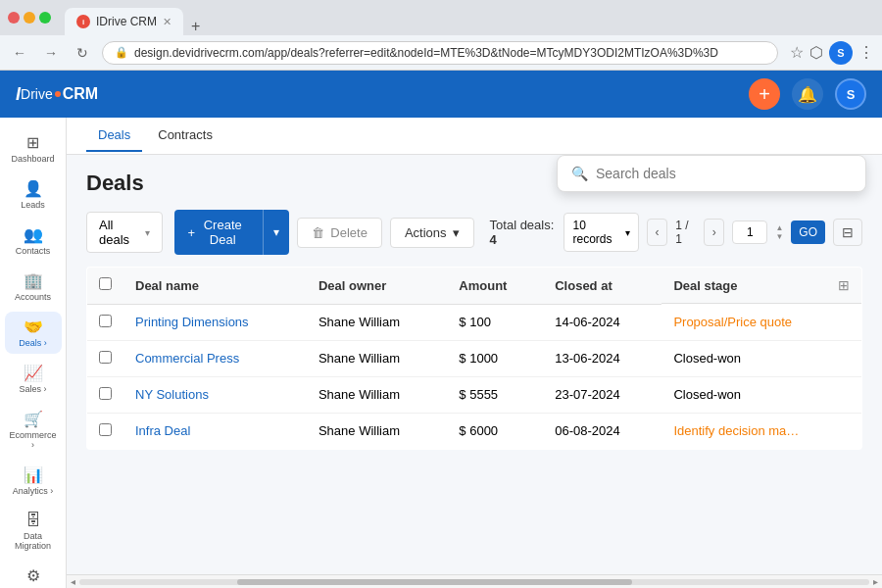 This screenshot has height=588, width=882. What do you see at coordinates (474, 431) in the screenshot?
I see `table-row: Infra Deal Shane William $ 6000 06-08-20…` at bounding box center [474, 431].